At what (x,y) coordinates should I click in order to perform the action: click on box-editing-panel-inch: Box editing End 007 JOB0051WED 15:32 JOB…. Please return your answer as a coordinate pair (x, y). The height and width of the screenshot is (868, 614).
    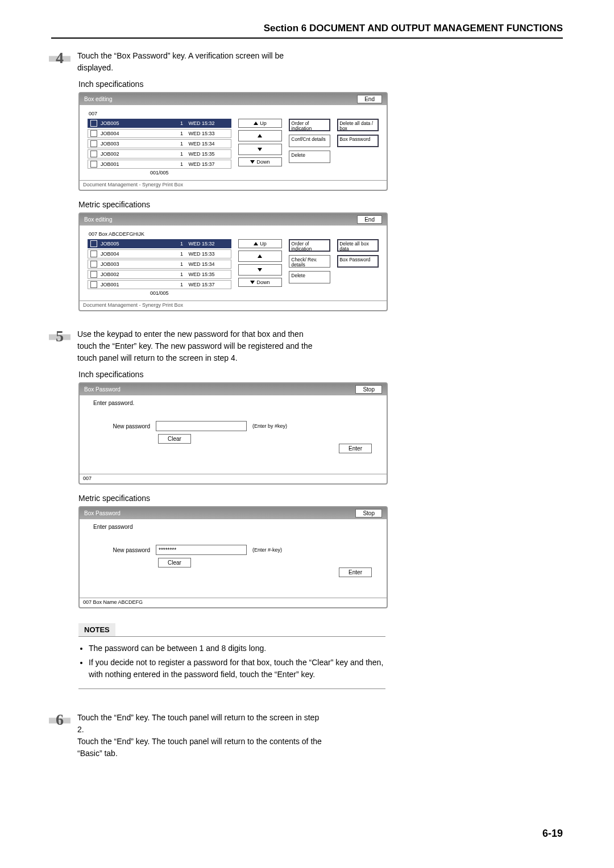
    Looking at the image, I should click on (233, 141).